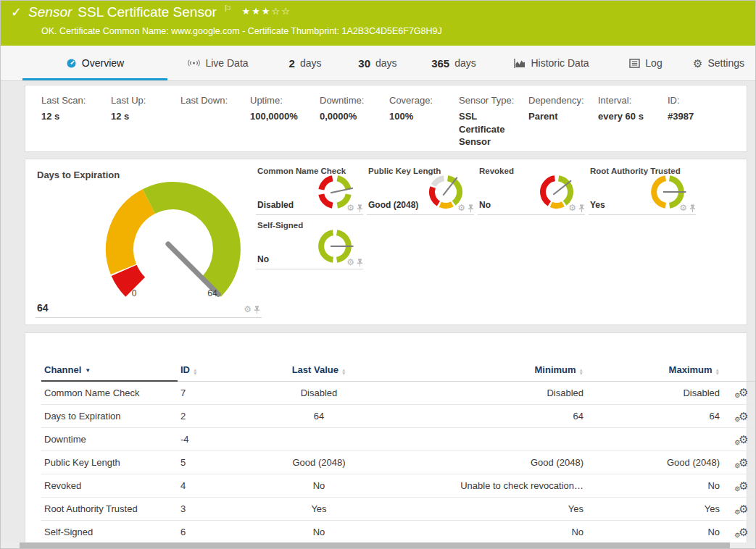 The height and width of the screenshot is (549, 756). I want to click on cell-minimum: No, so click(489, 532).